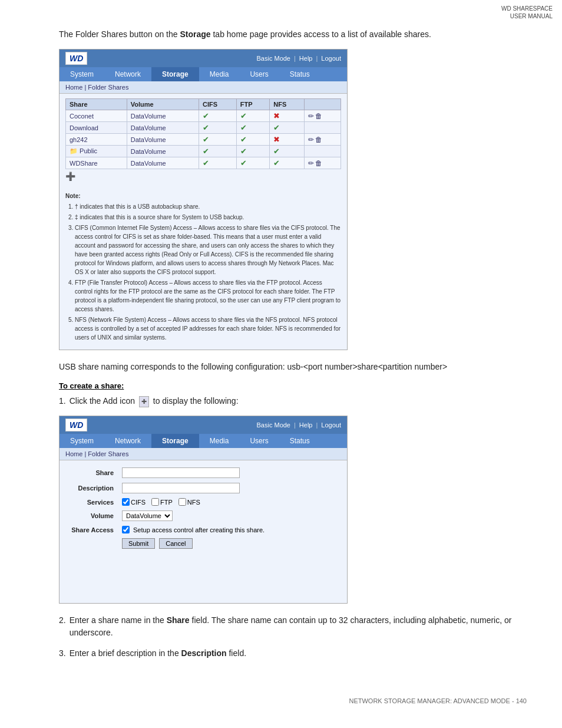 The height and width of the screenshot is (728, 562). What do you see at coordinates (71, 176) in the screenshot?
I see `add-share-icon: ➕` at bounding box center [71, 176].